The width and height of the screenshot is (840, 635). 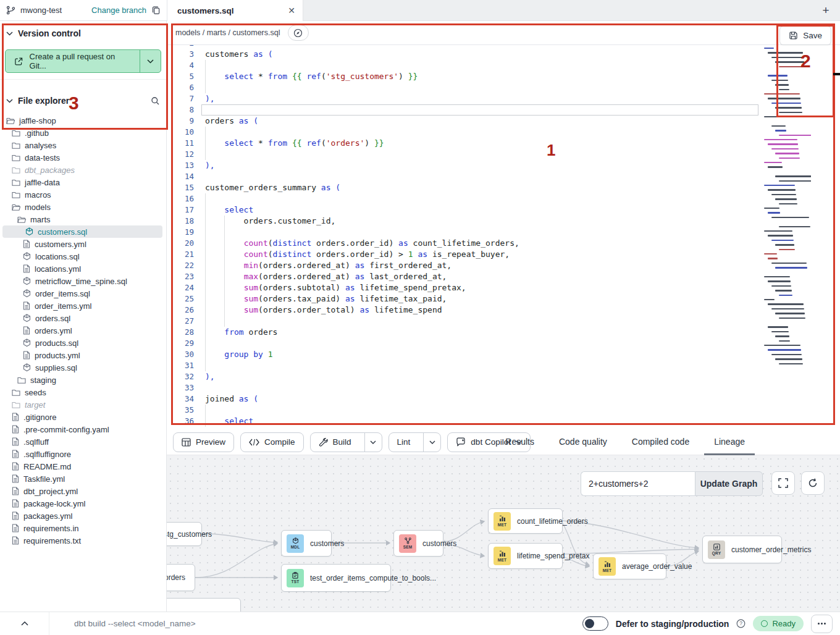 What do you see at coordinates (503, 99) in the screenshot?
I see `code-line-7: 7),` at bounding box center [503, 99].